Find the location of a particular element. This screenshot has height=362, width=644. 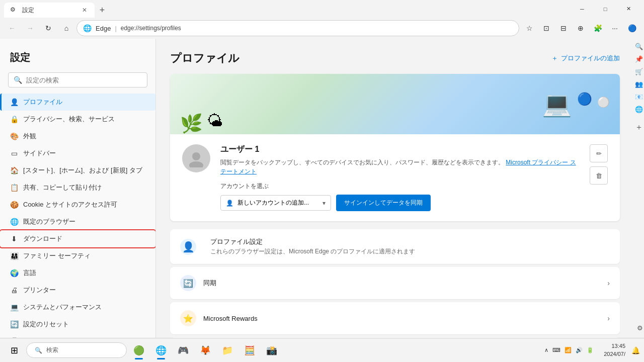

edge-label: Edge is located at coordinates (103, 28).